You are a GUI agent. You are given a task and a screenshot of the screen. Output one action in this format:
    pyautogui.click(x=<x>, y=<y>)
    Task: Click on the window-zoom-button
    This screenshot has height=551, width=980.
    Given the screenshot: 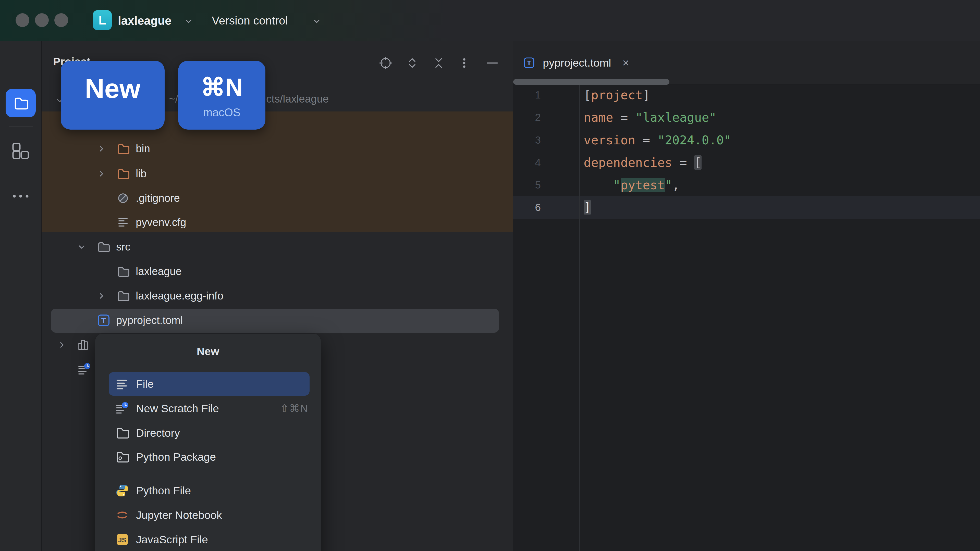 What is the action you would take?
    pyautogui.click(x=61, y=20)
    